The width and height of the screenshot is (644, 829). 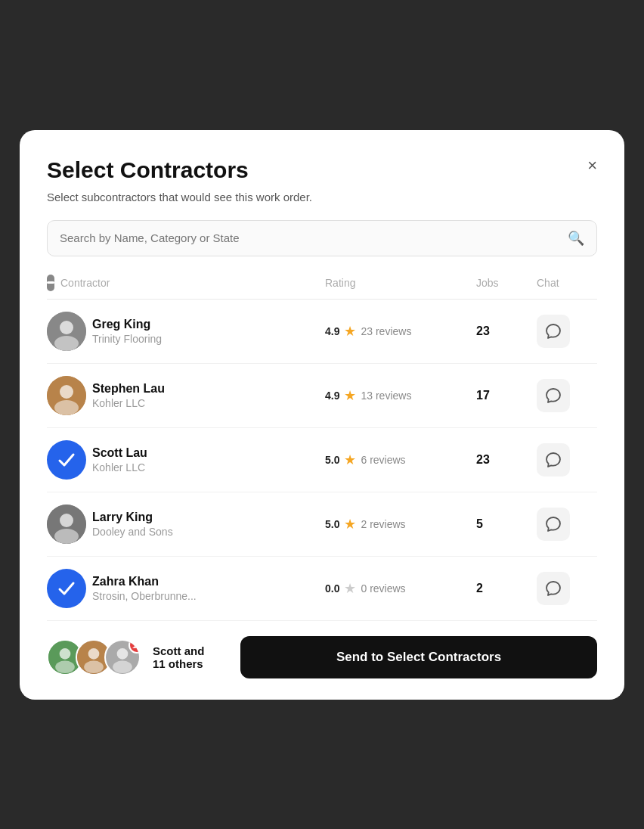 What do you see at coordinates (401, 588) in the screenshot?
I see `rating-cell: 0.0 ★ 0 reviews` at bounding box center [401, 588].